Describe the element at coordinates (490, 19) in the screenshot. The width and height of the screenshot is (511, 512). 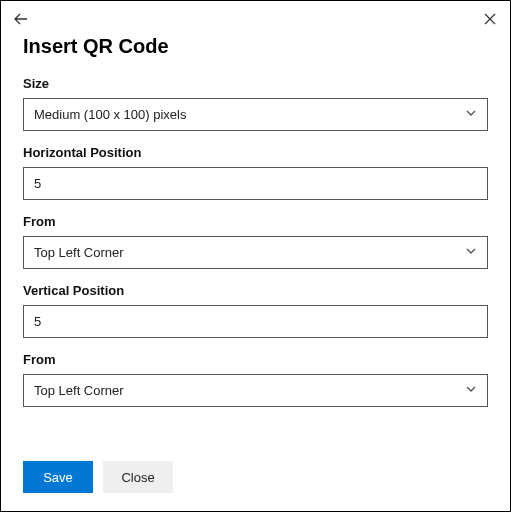
I see `close-window-button` at that location.